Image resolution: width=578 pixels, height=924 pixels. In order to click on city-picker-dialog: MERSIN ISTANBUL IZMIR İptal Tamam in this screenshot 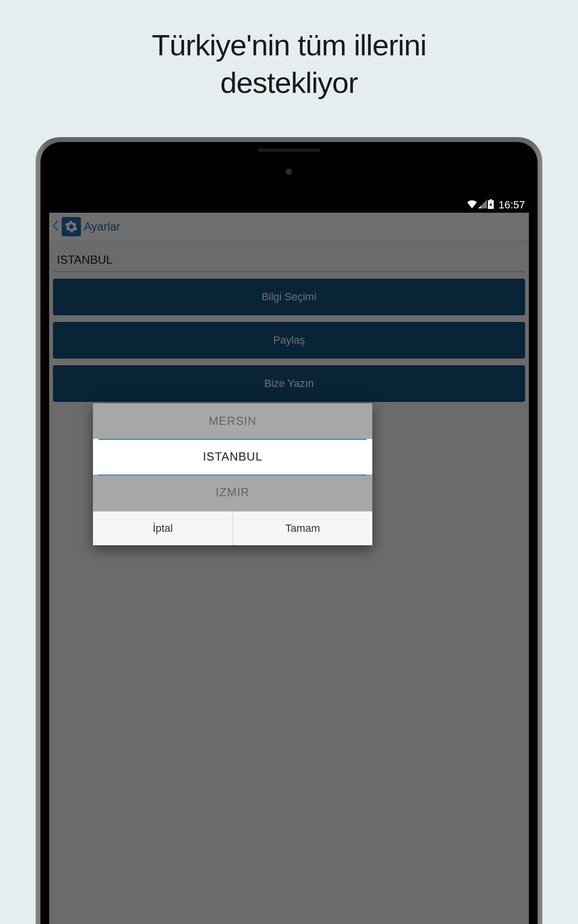, I will do `click(233, 475)`.